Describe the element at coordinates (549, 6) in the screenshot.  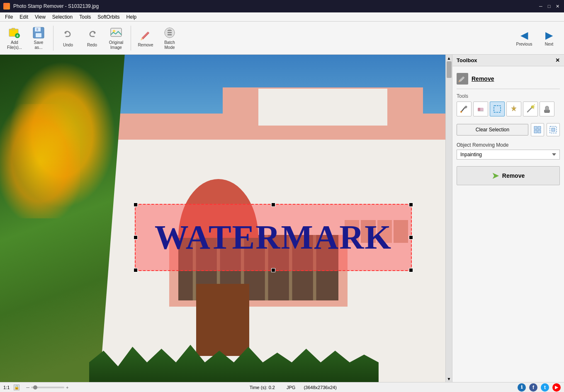
I see `maximize-button: □` at that location.